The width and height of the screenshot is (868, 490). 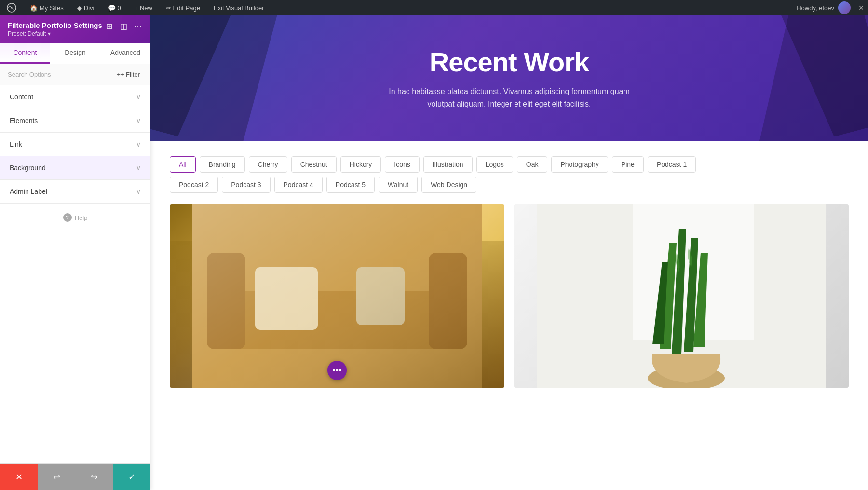 I want to click on filter-tabs: All Branding Cherry Chestnut Hickory Ico…, so click(x=509, y=164).